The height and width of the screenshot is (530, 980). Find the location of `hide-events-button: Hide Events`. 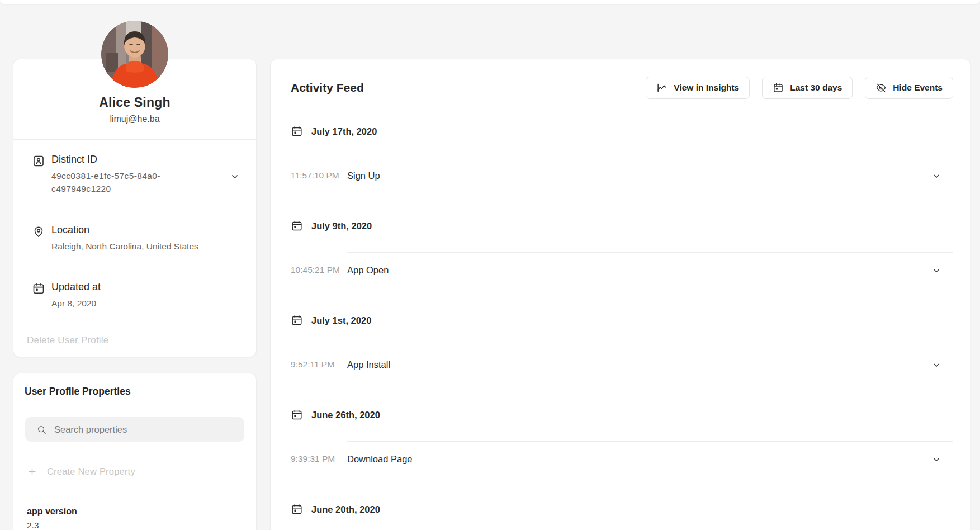

hide-events-button: Hide Events is located at coordinates (909, 88).